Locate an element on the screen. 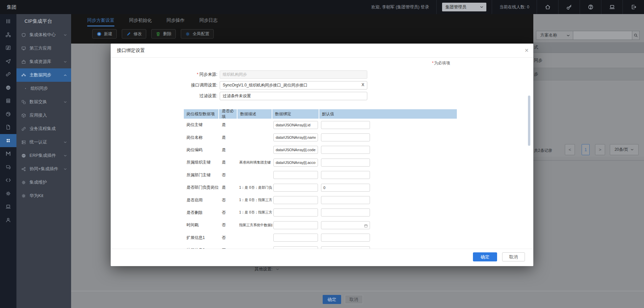  sidebar-item: 业务流程集成 is located at coordinates (44, 129).